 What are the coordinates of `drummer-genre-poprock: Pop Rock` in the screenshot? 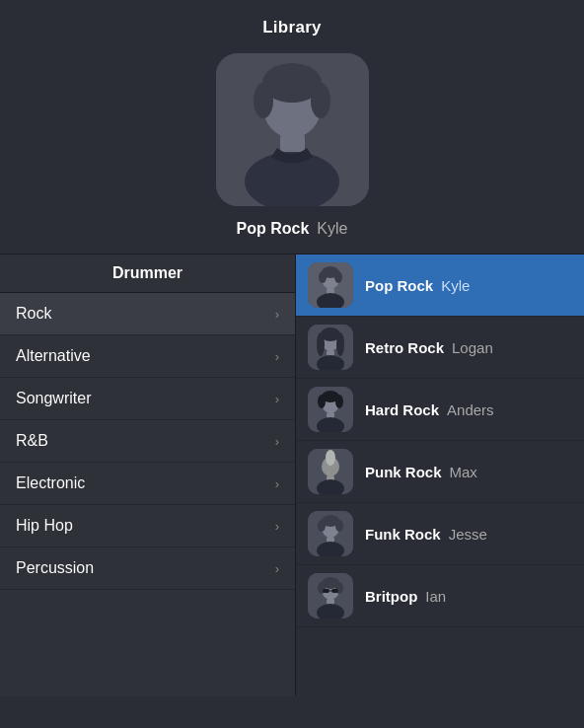 It's located at (399, 286).